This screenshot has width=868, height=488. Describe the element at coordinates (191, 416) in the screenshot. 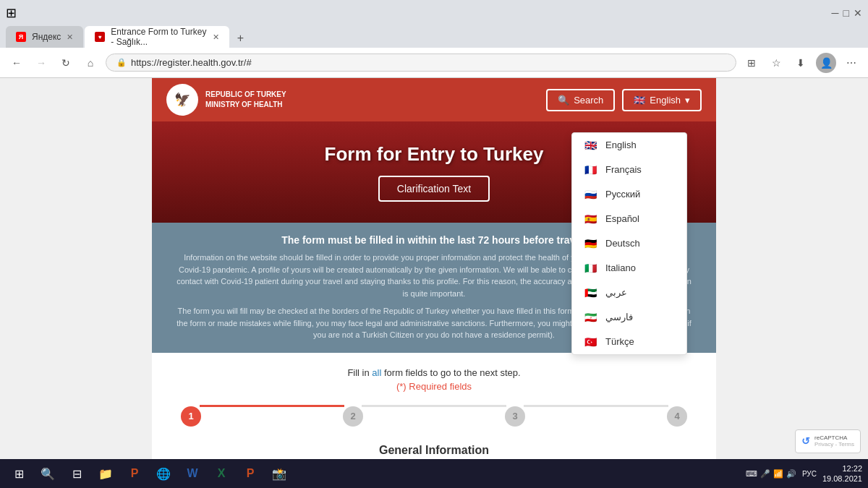

I see `step-1: 1` at that location.